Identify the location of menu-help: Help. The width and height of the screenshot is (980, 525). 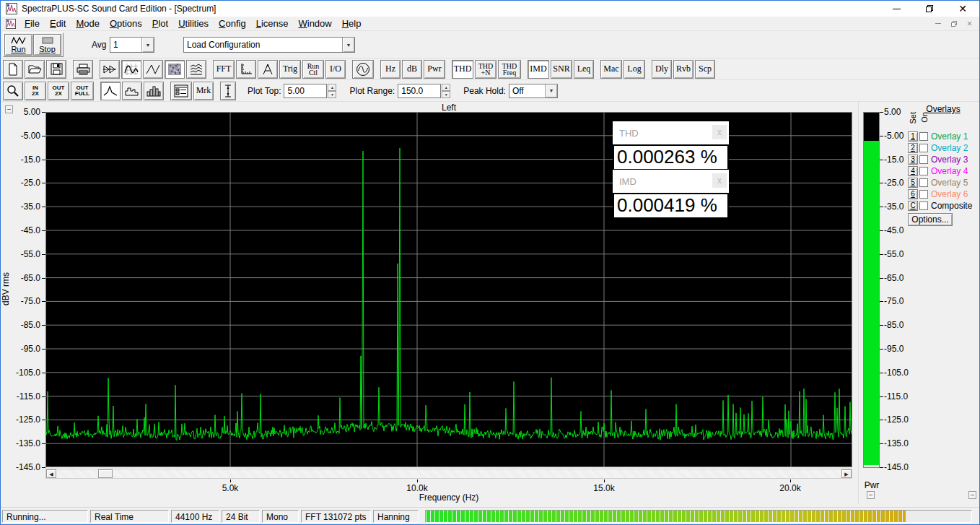
(352, 23).